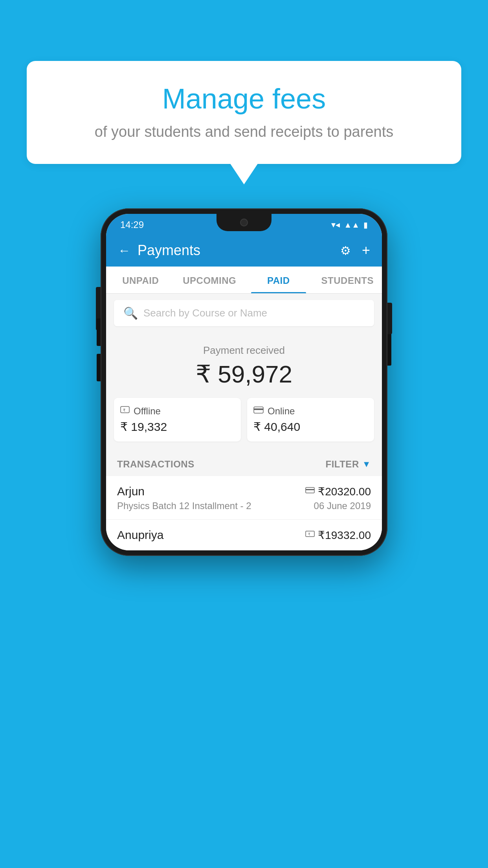 The height and width of the screenshot is (868, 488). What do you see at coordinates (244, 535) in the screenshot?
I see `transaction-row-2: Anupriya ₹ ₹19332.00` at bounding box center [244, 535].